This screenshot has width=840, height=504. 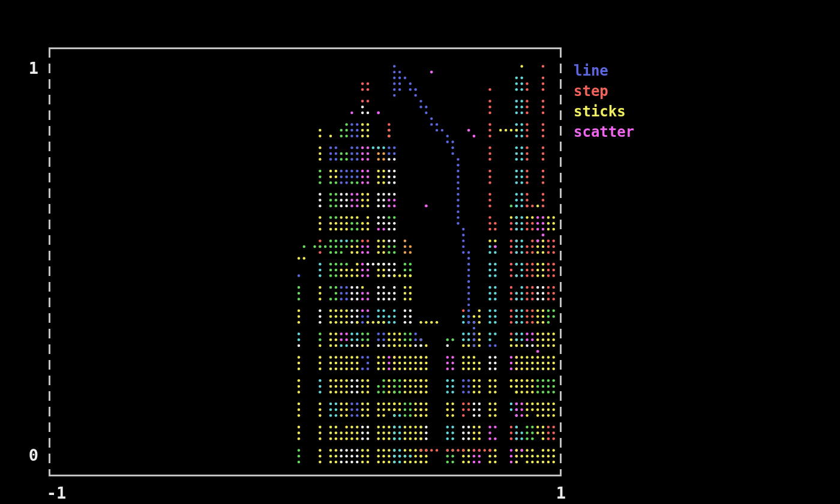 I want to click on y-axis-tick-max: 1, so click(x=28, y=68).